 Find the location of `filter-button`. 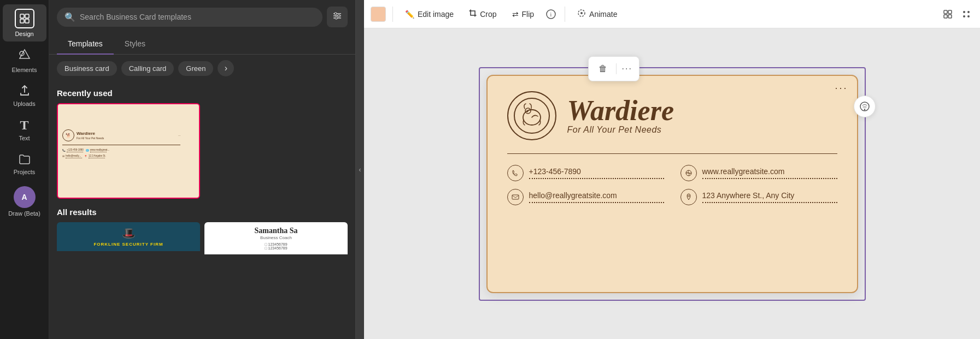

filter-button is located at coordinates (337, 17).